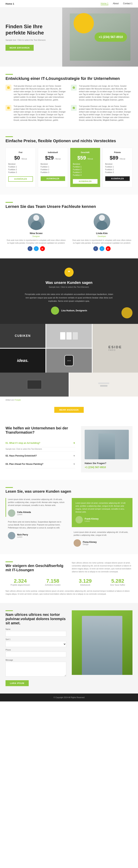  Describe the element at coordinates (115, 350) in the screenshot. I see `portfolio-logo-eside-sub: PARIS` at that location.